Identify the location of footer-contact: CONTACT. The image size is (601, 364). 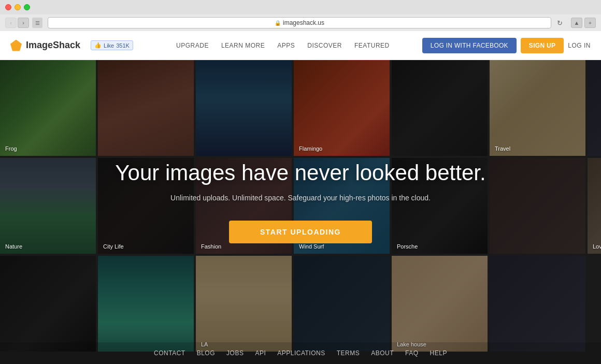
(170, 353).